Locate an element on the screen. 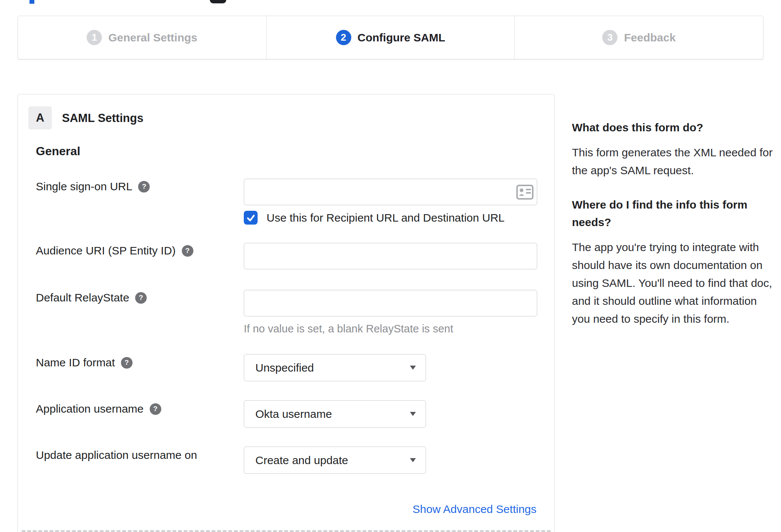 This screenshot has width=781, height=532. clipped-logo-fragment is located at coordinates (218, 1).